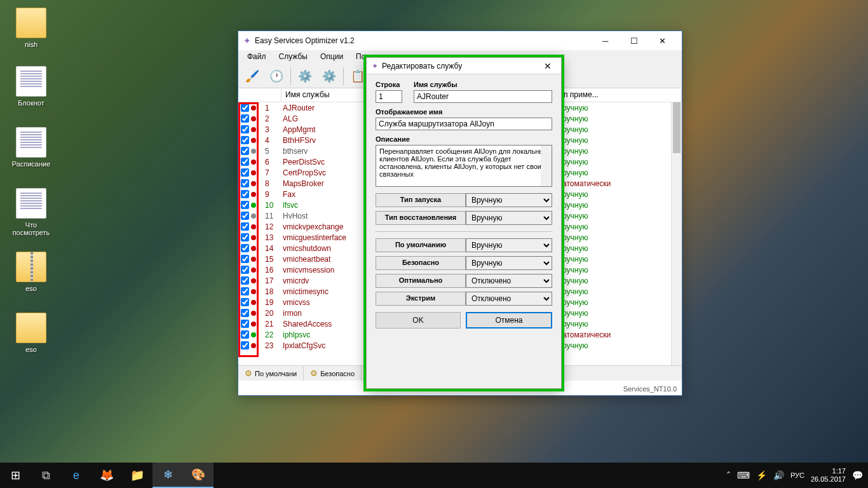  I want to click on maximize-button: ☐, so click(634, 41).